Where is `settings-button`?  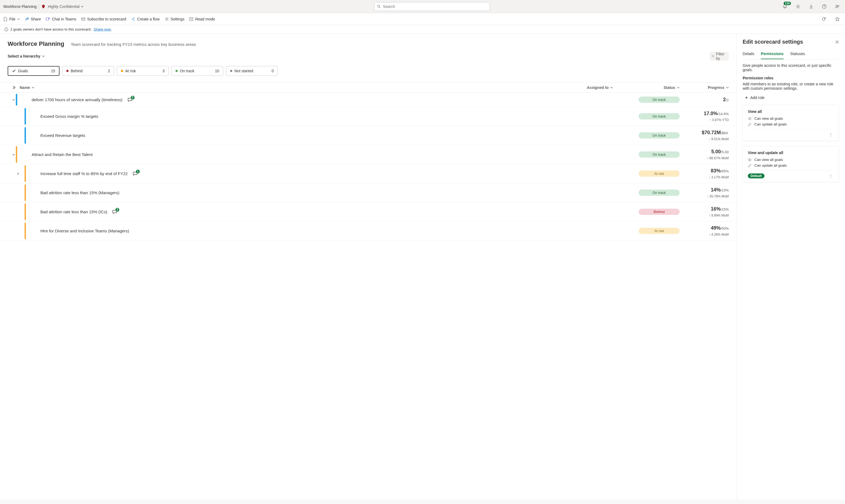
settings-button is located at coordinates (798, 6).